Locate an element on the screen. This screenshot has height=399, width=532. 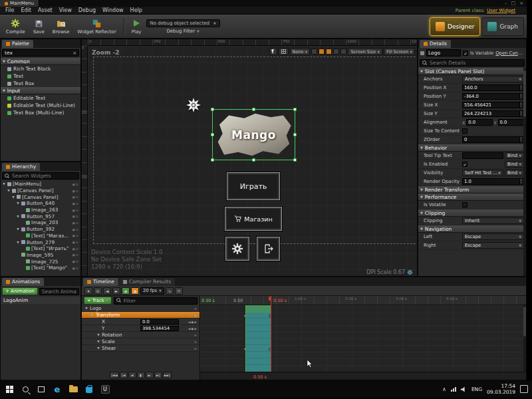
palette-item: Editable Text (Multi-Line) is located at coordinates (41, 105).